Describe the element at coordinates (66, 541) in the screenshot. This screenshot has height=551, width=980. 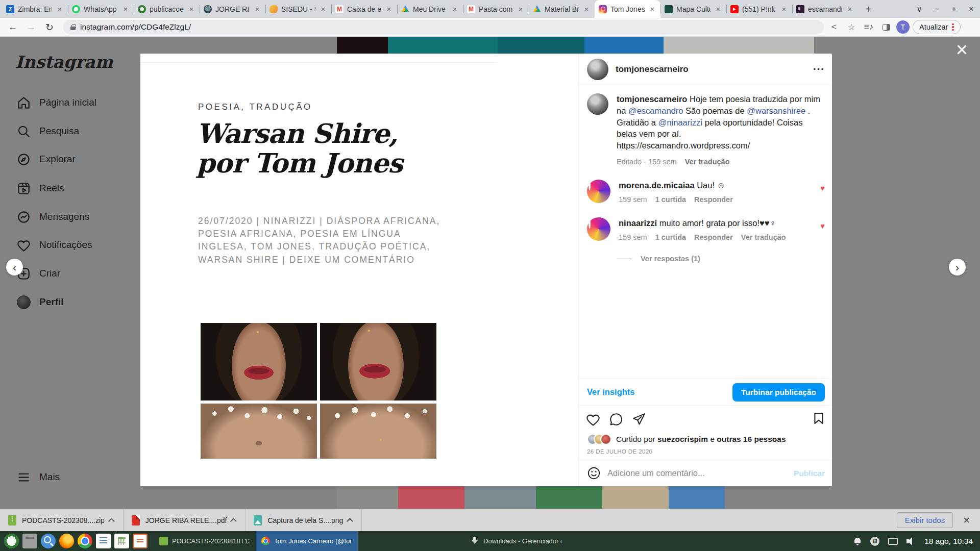
I see `firefox-icon` at that location.